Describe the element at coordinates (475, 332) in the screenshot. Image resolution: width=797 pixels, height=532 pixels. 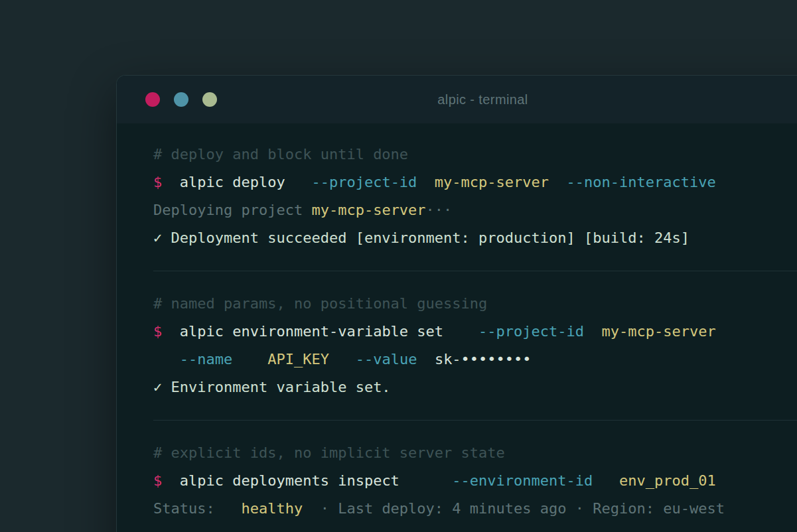
I see `terminal-command-line: $ alpic environment-variable set --proje…` at that location.